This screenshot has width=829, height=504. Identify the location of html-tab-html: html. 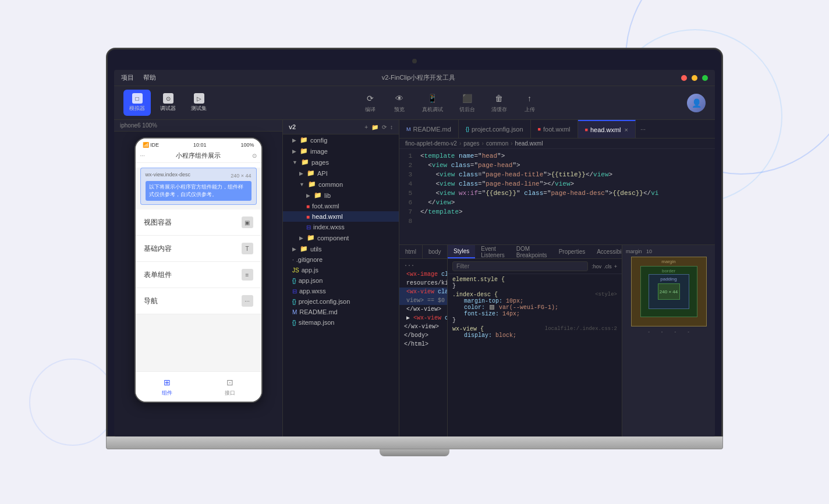
(411, 251).